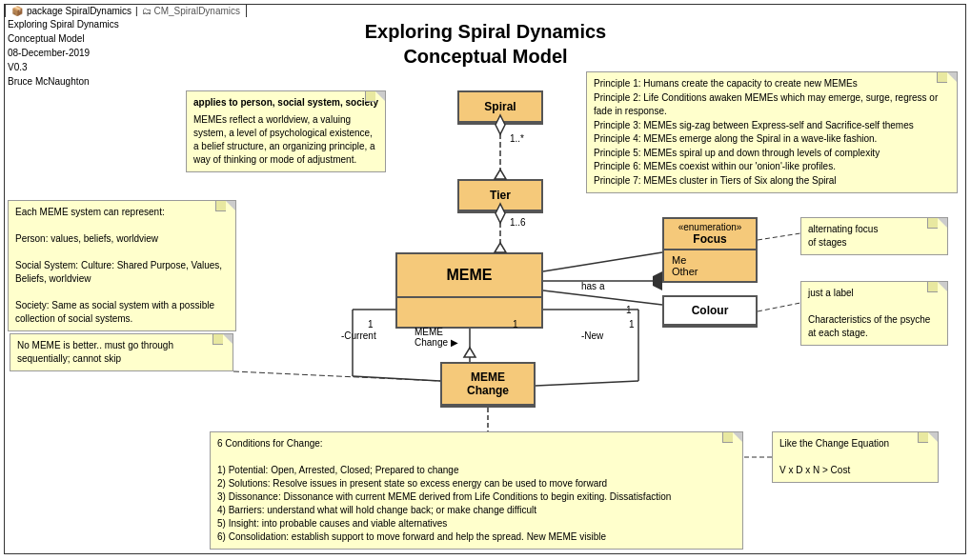  Describe the element at coordinates (710, 311) in the screenshot. I see `class-colour-name: Colour` at that location.